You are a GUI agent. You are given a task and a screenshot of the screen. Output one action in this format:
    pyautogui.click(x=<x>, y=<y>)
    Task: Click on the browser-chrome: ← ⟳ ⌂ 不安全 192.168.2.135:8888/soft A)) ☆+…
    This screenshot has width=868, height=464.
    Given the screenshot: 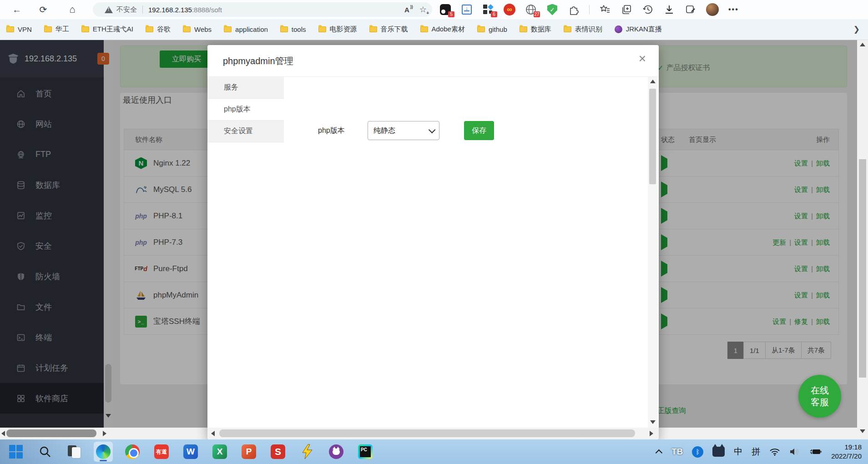 What is the action you would take?
    pyautogui.click(x=434, y=20)
    